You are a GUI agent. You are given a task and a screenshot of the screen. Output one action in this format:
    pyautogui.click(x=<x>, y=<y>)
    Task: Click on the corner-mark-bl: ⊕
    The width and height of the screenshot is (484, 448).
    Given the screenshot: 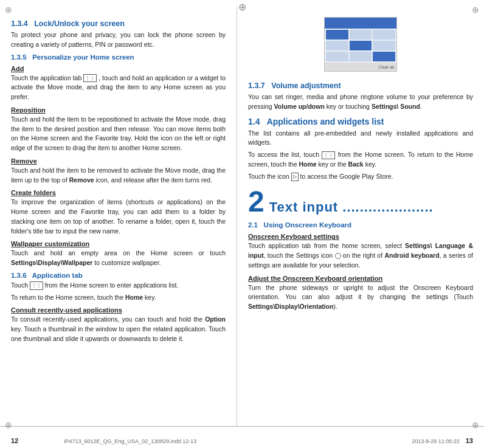 What is the action you would take?
    pyautogui.click(x=9, y=425)
    